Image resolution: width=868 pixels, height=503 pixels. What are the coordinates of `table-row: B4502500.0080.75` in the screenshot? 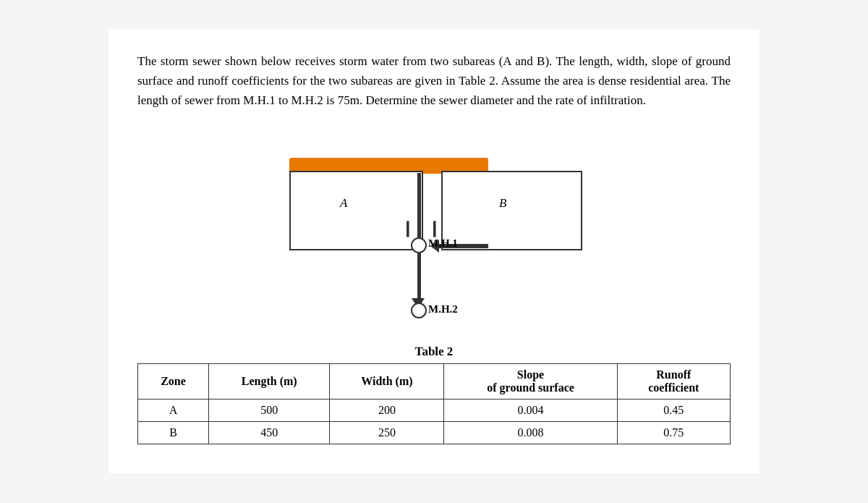 It's located at (434, 433).